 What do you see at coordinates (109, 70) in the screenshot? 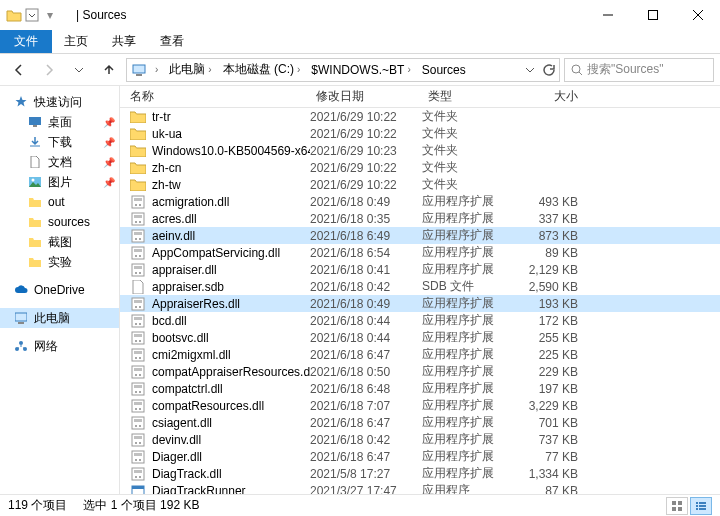
I see `nav-up-button` at bounding box center [109, 70].